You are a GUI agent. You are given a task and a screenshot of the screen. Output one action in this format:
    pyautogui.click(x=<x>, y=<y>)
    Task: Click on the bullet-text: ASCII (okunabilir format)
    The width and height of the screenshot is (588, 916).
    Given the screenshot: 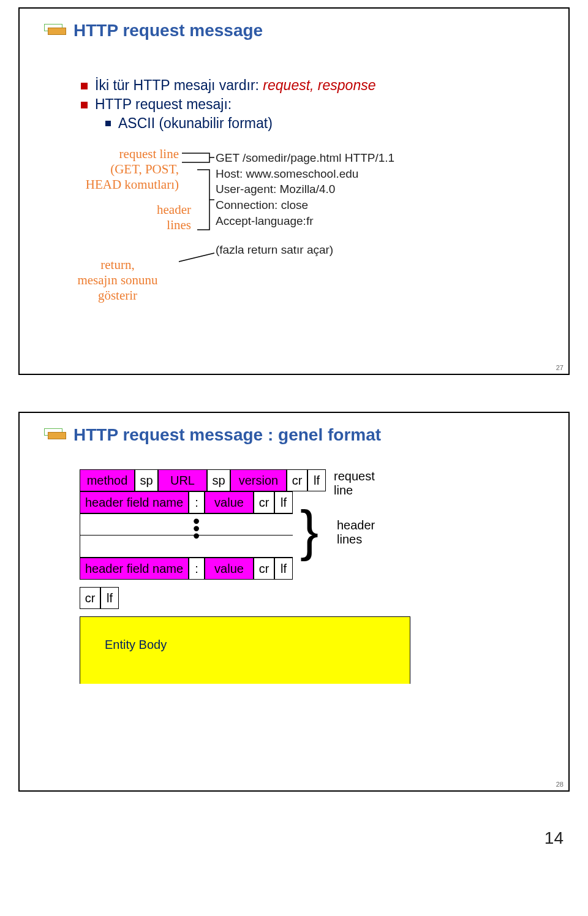 What is the action you would take?
    pyautogui.click(x=195, y=124)
    